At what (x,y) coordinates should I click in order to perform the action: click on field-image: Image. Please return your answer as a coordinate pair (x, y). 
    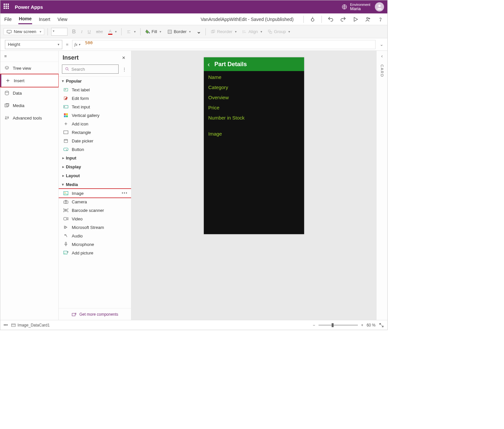
    Looking at the image, I should click on (254, 134).